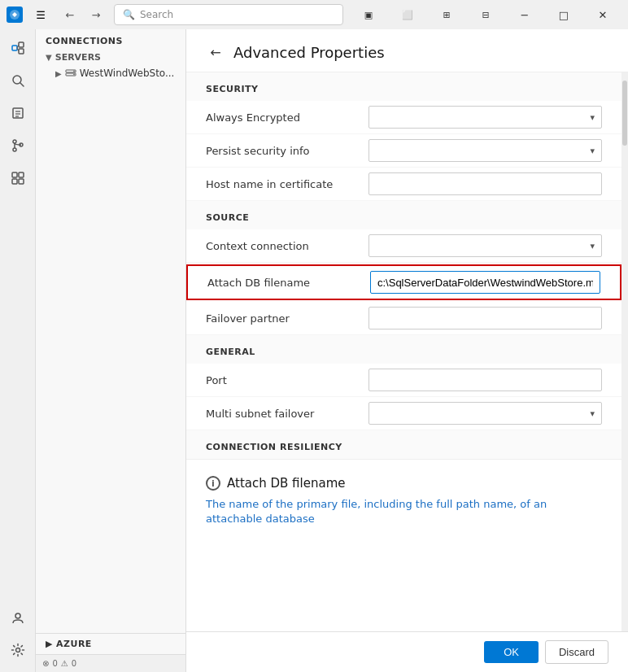 This screenshot has height=672, width=628. What do you see at coordinates (485, 184) in the screenshot?
I see `hostname-certificate-input` at bounding box center [485, 184].